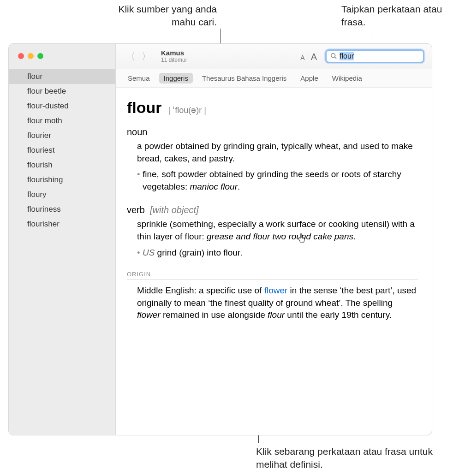 This screenshot has height=476, width=459. Describe the element at coordinates (274, 56) in the screenshot. I see `toolbar: 〈 〉 Kamus 11 ditemui A A ✕` at that location.